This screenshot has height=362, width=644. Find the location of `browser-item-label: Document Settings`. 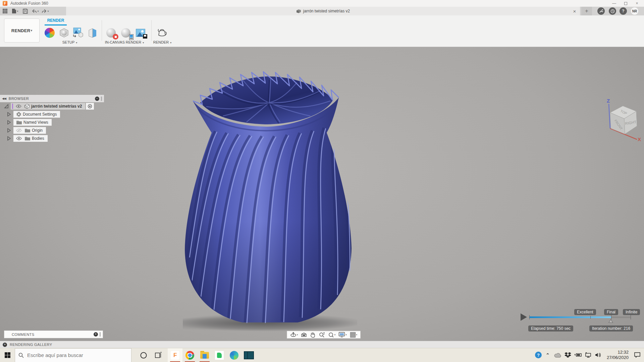

browser-item-label: Document Settings is located at coordinates (40, 114).